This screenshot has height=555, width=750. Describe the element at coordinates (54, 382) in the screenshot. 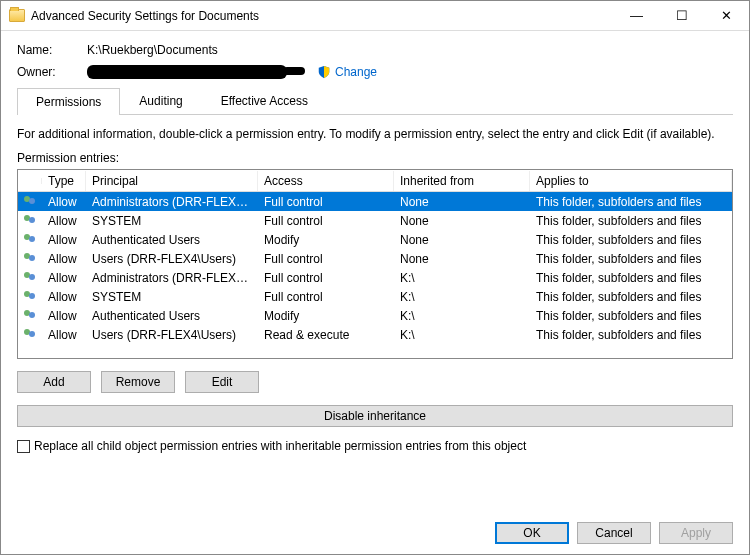

I see `add-button: Add` at that location.